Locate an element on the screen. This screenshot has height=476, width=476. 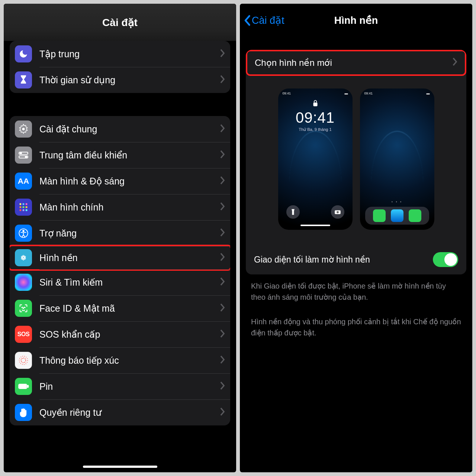
row-face-id: Face ID & Mật mã is located at coordinates (120, 308).